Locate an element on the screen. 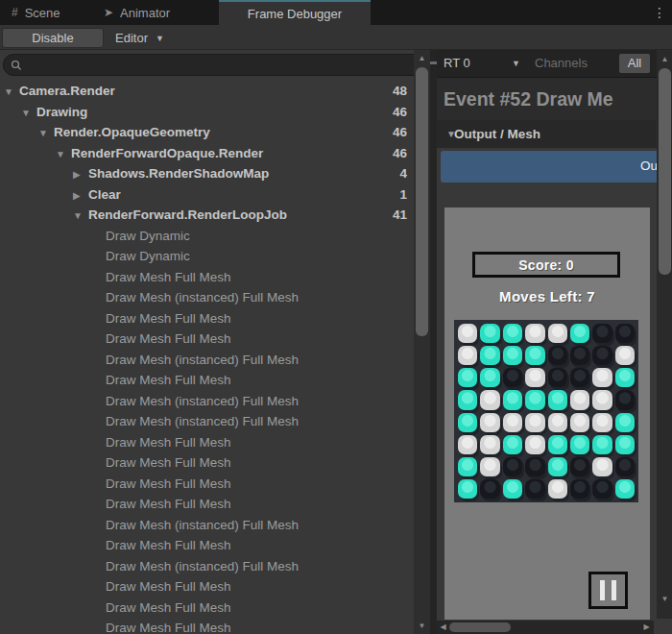 The image size is (672, 634). window-menu-icon: ⋮ is located at coordinates (660, 12).